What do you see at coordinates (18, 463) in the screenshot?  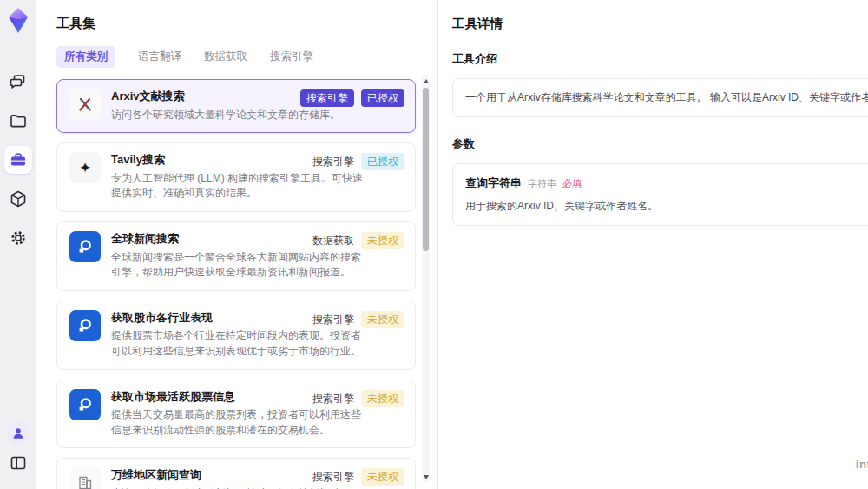 I see `panel-layout-icon` at bounding box center [18, 463].